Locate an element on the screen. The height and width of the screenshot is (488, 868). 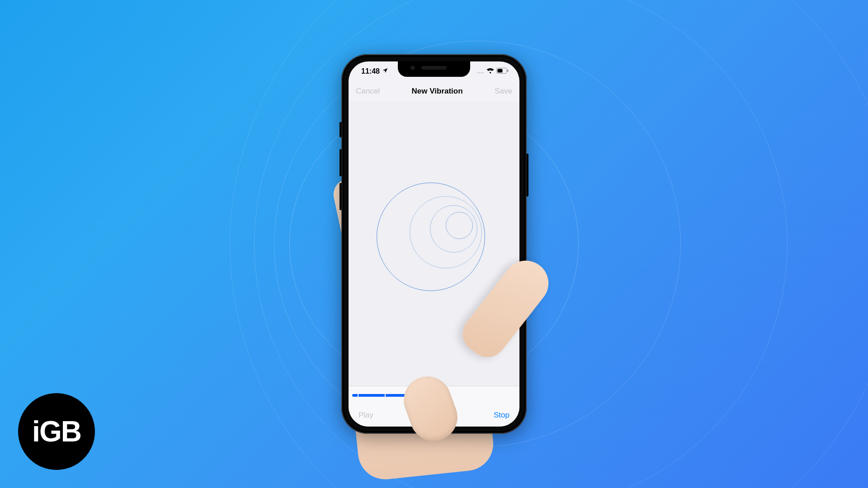
phone-volume-up is located at coordinates (341, 163).